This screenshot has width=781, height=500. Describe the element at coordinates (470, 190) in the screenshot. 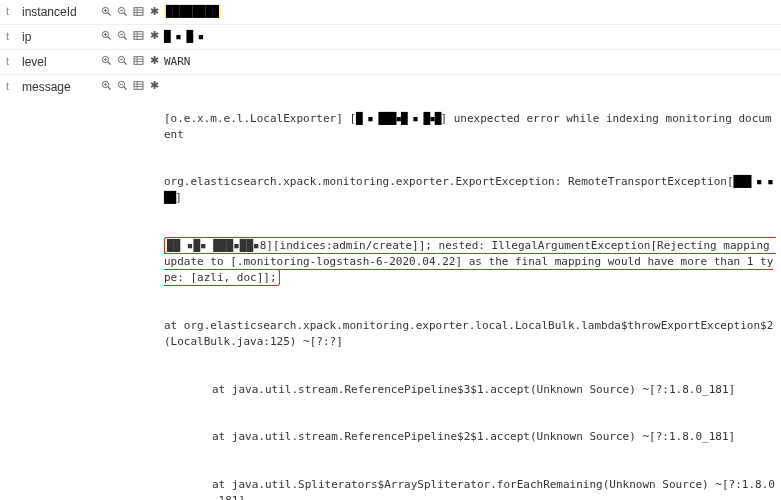

I see `log-line: org.elasticsearch.xpack.monitoring.expor…` at that location.